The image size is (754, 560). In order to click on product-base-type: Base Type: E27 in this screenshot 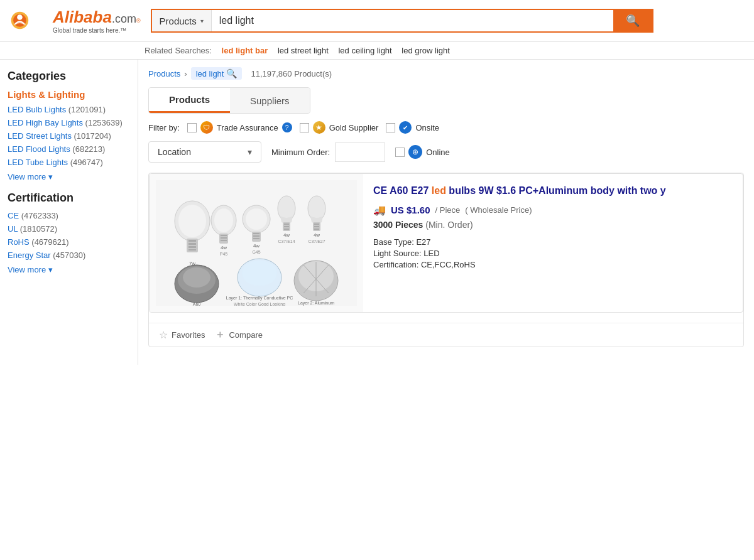, I will do `click(553, 242)`.